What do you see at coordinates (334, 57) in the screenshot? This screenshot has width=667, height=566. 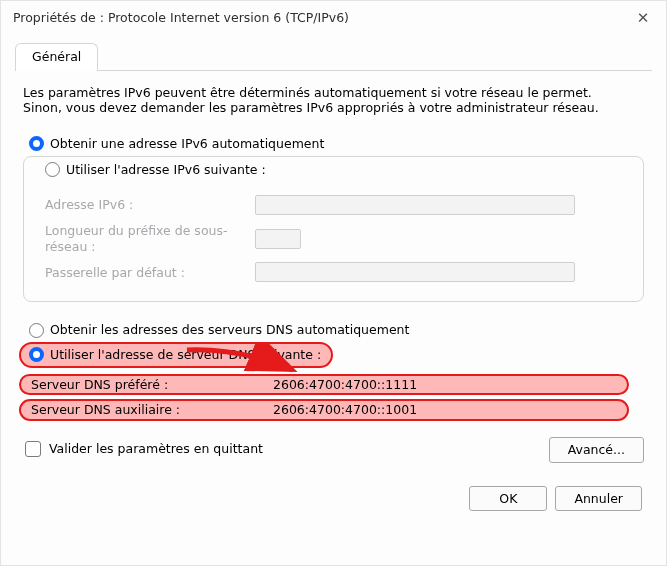 I see `tab-strip: Général` at bounding box center [334, 57].